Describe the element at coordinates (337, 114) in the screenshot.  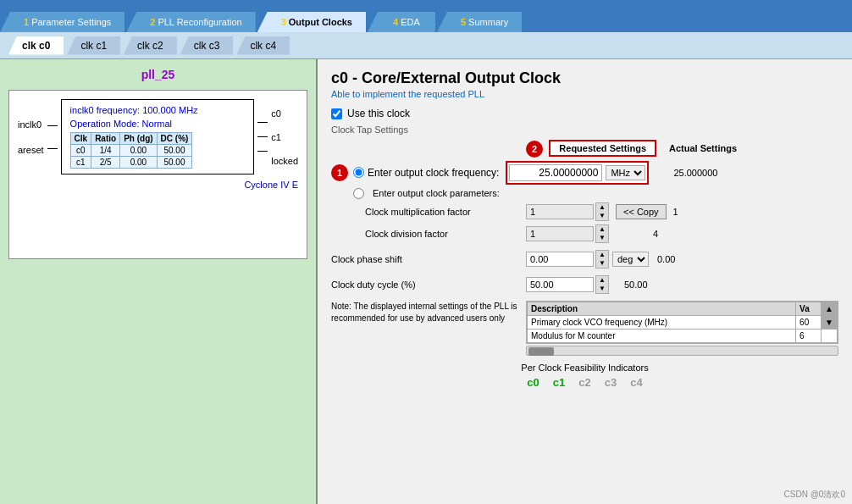
I see `use-clock-checkbox` at that location.